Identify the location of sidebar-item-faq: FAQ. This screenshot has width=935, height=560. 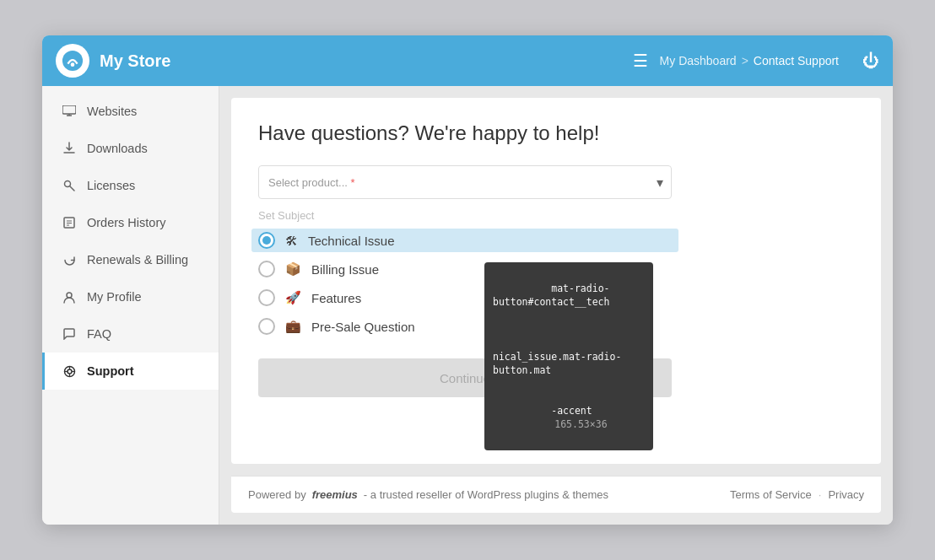
(130, 334).